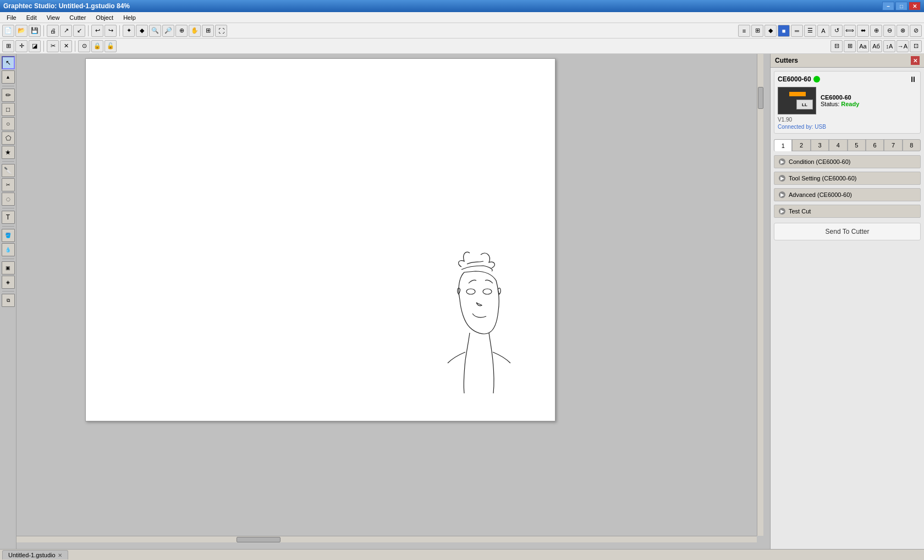  Describe the element at coordinates (8, 152) in the screenshot. I see `tool-star: ★` at that location.